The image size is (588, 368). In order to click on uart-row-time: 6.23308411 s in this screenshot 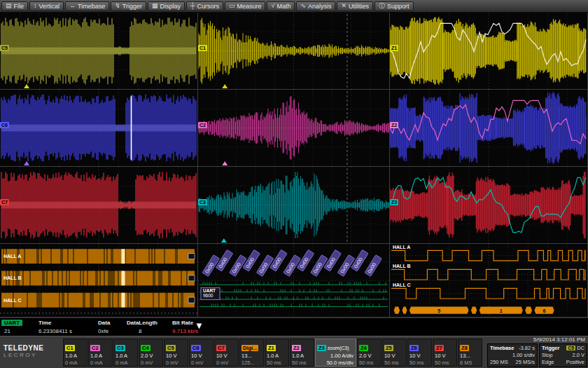, I will do `click(55, 331)`.